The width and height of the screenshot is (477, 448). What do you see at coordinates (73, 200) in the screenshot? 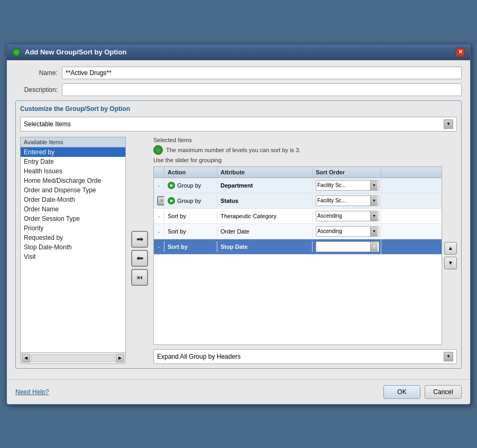
I see `list-item: Order Date-Month` at bounding box center [73, 200].